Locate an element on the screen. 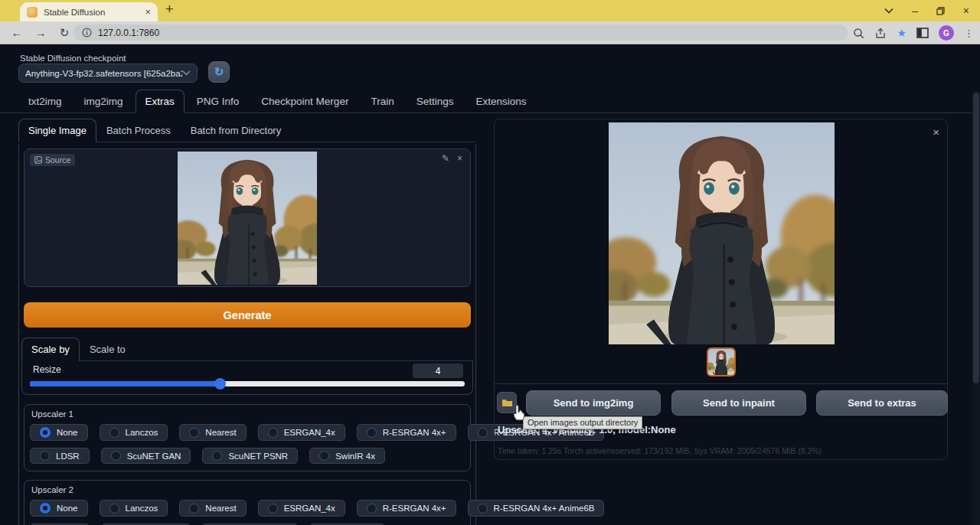 This screenshot has width=980, height=525. gallery-close-icon: × is located at coordinates (936, 132).